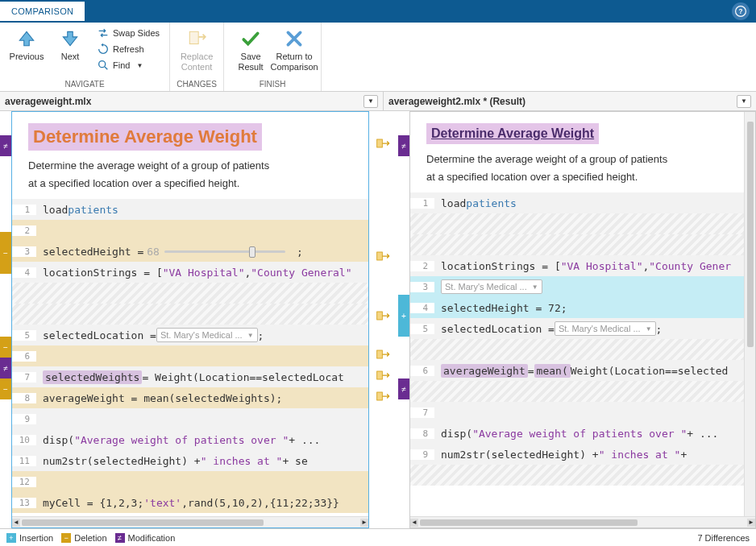 The image size is (756, 546). I want to click on help-icon: ?, so click(741, 11).